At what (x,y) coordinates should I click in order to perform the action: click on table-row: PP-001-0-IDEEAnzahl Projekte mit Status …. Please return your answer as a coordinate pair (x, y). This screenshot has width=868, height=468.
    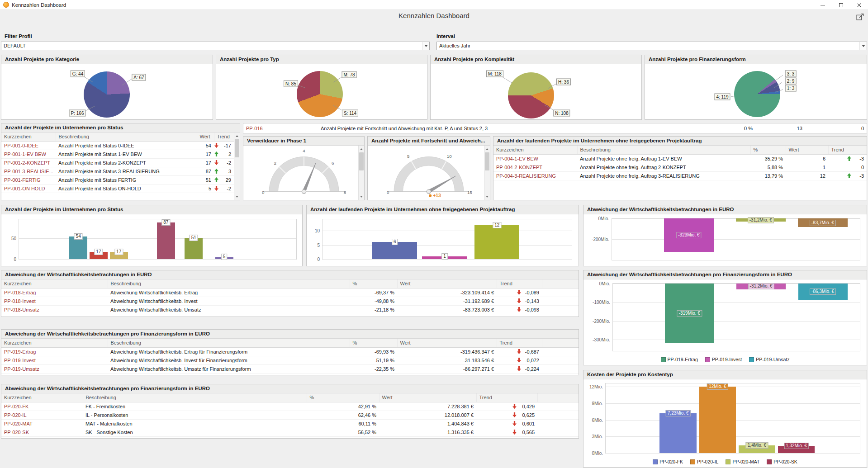
    Looking at the image, I should click on (118, 146).